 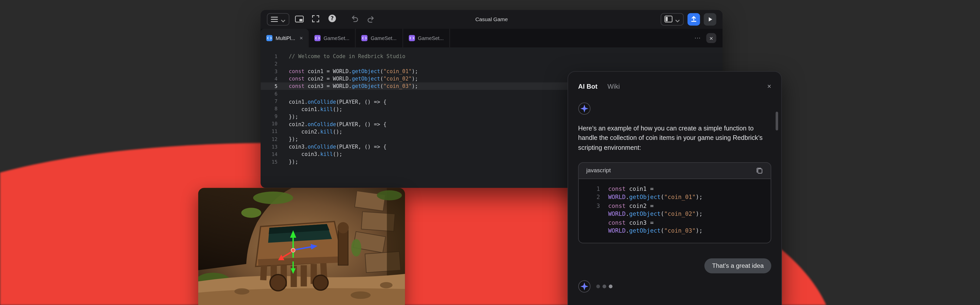 I want to click on code-text: // Welcome to Code in Redbrick Studio, so click(x=347, y=56).